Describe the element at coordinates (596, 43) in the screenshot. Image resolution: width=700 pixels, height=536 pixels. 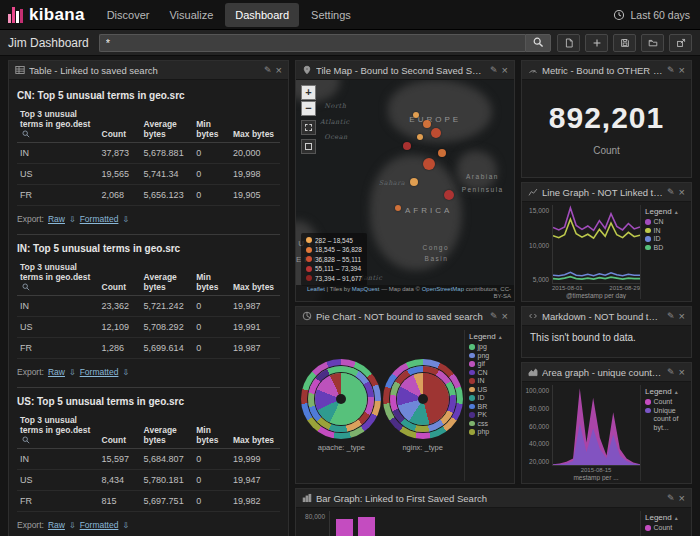
I see `add-visualization-button` at that location.